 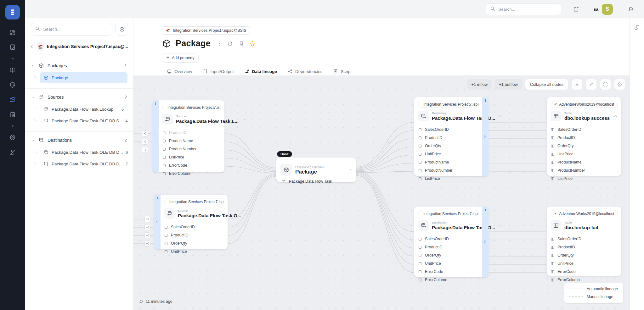 I want to click on sidebar-group-packages: Packages 1, so click(x=79, y=66).